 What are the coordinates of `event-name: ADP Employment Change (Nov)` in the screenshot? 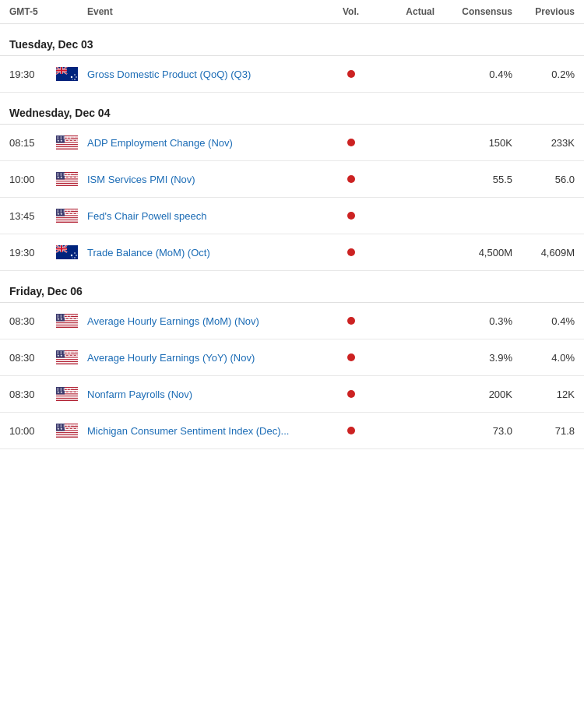 It's located at (209, 143).